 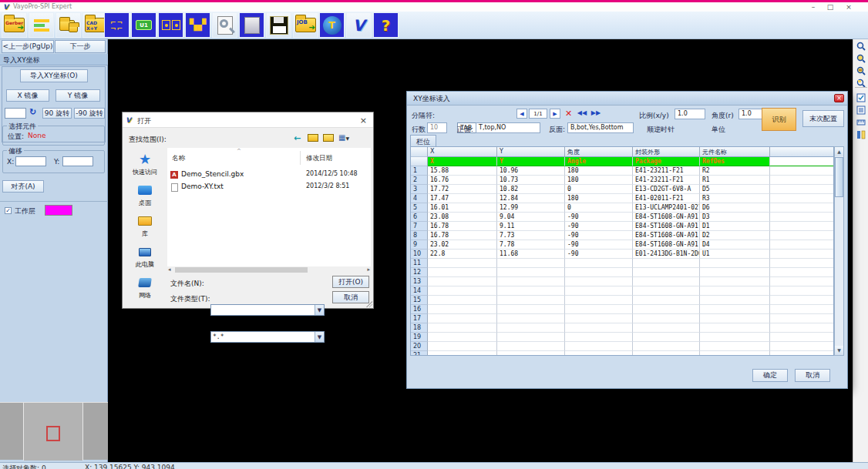 I want to click on table-cell: E01-2413DG-B1N-2DO, so click(x=666, y=254).